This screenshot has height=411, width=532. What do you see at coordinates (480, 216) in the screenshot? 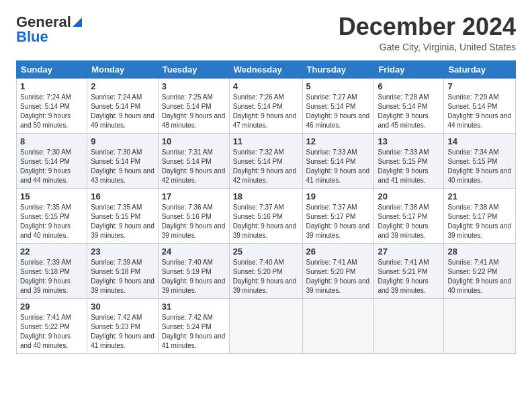
I see `table-row: 21 Sunrise: 7:38 AM Sunset: 5:17 PM Dayl…` at bounding box center [480, 216].